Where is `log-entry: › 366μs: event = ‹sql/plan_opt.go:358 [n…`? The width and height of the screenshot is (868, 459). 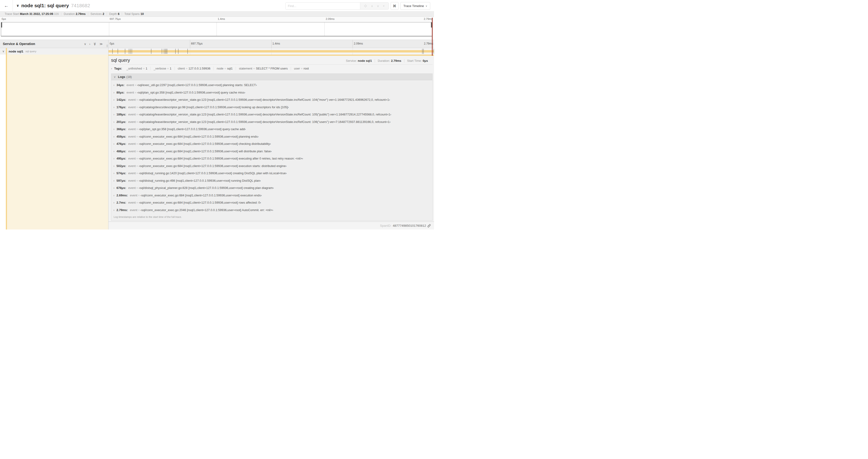 log-entry: › 366μs: event = ‹sql/plan_opt.go:358 [n… is located at coordinates (273, 129).